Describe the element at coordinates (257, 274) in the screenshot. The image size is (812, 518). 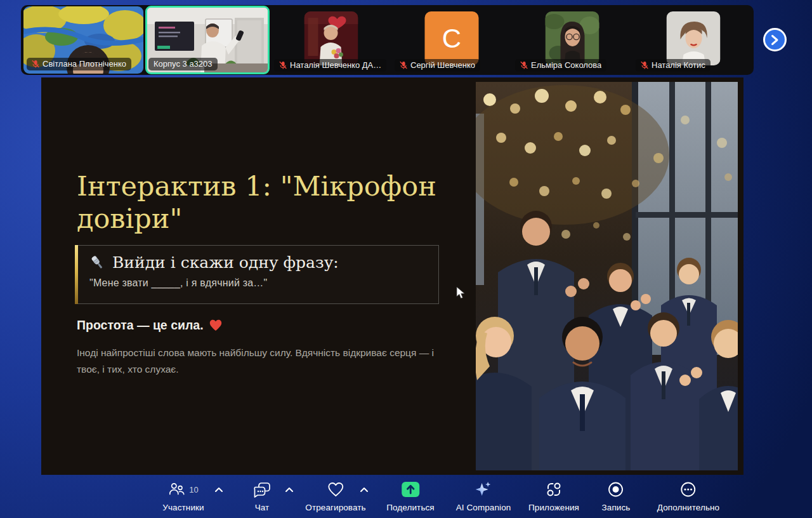
I see `slide-quote-box: Вийди і скажи одну фразу: "Мене звати __…` at that location.